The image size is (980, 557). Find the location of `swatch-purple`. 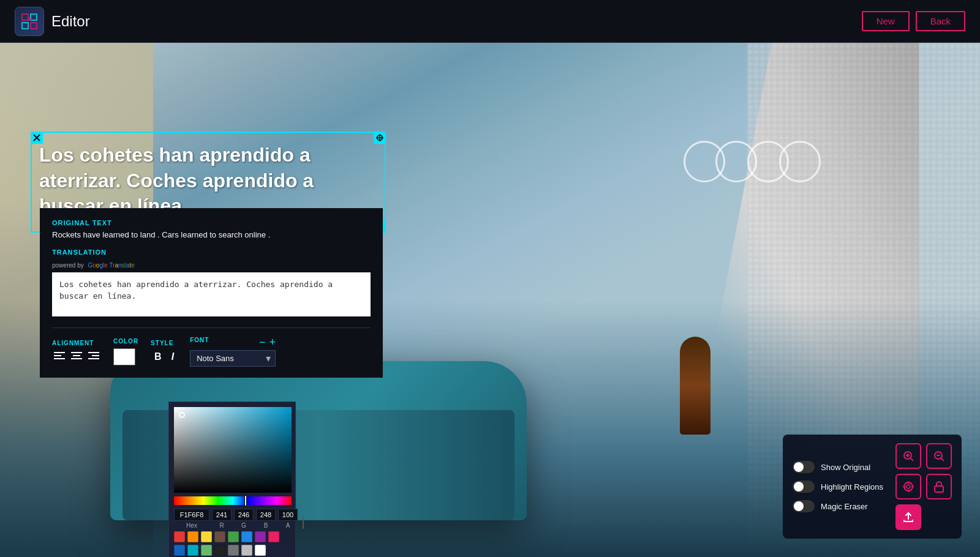

swatch-purple is located at coordinates (260, 537).